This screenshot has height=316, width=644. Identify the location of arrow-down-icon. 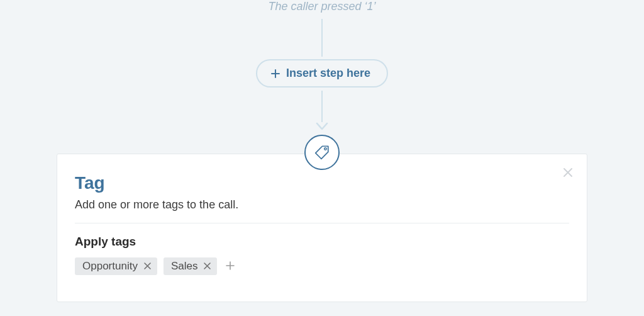
(322, 127).